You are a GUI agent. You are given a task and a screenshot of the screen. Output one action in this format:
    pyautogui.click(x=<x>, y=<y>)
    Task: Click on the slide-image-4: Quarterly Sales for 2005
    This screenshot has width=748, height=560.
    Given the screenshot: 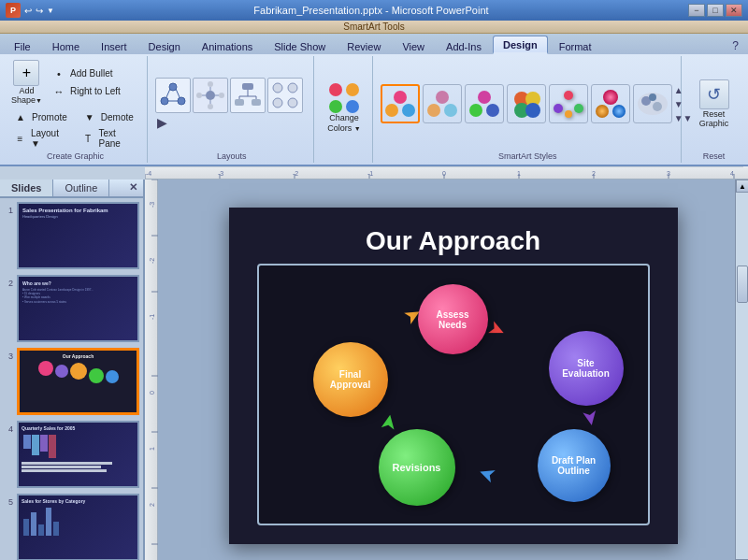 What is the action you would take?
    pyautogui.click(x=79, y=454)
    